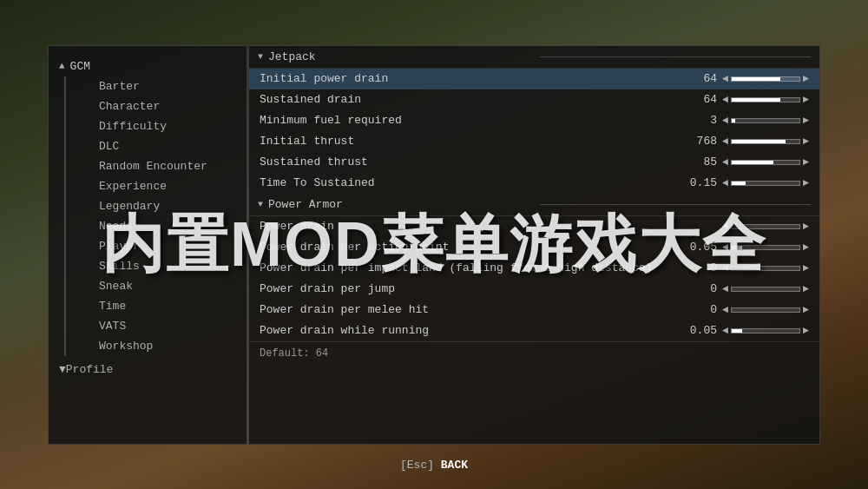 Image resolution: width=868 pixels, height=489 pixels. What do you see at coordinates (161, 346) in the screenshot?
I see `sidebar-item-workshop: Workshop` at bounding box center [161, 346].